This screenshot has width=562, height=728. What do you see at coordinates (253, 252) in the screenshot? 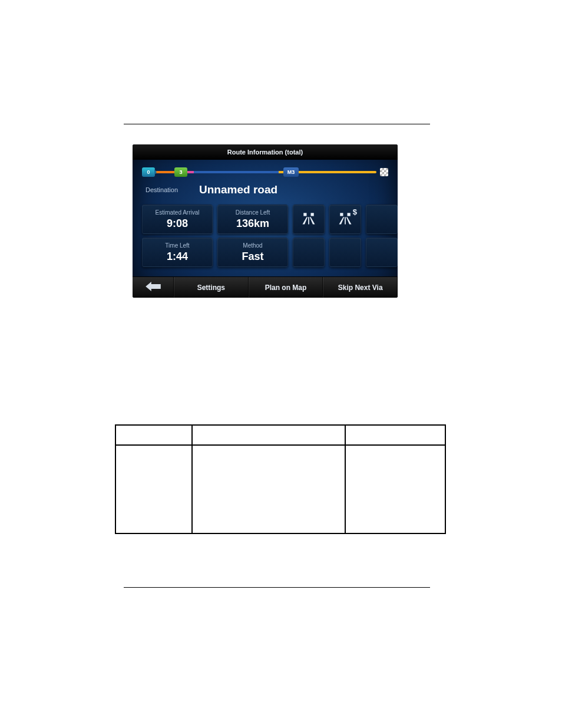
I see `tile-method: Method Fast` at bounding box center [253, 252].